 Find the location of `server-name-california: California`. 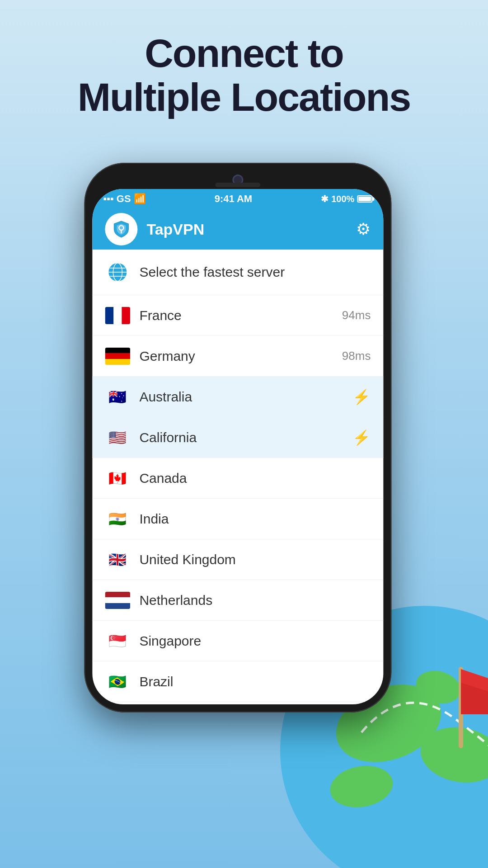

server-name-california: California is located at coordinates (241, 438).